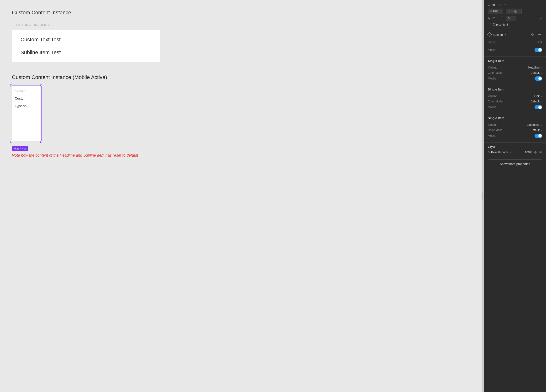 This screenshot has width=546, height=392. Describe the element at coordinates (515, 15) in the screenshot. I see `panel-top: W 68 H 137 ⇄ Hug ✕ Hug ↳ 0° ⌒` at that location.